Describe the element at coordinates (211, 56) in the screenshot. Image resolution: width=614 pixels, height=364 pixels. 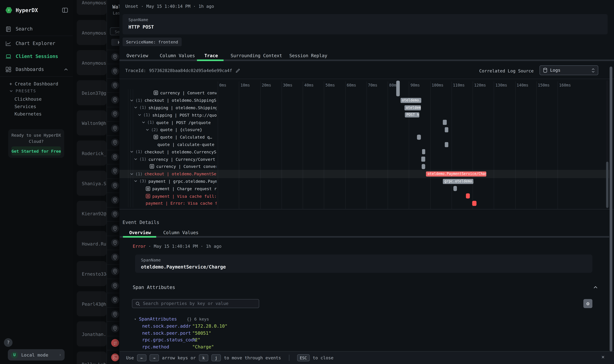
I see `tab-trace: Trace` at that location.